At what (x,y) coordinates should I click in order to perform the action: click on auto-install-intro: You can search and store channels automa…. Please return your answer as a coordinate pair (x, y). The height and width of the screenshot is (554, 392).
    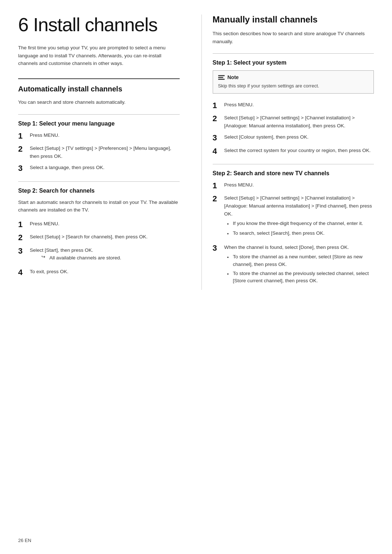
    Looking at the image, I should click on (99, 102).